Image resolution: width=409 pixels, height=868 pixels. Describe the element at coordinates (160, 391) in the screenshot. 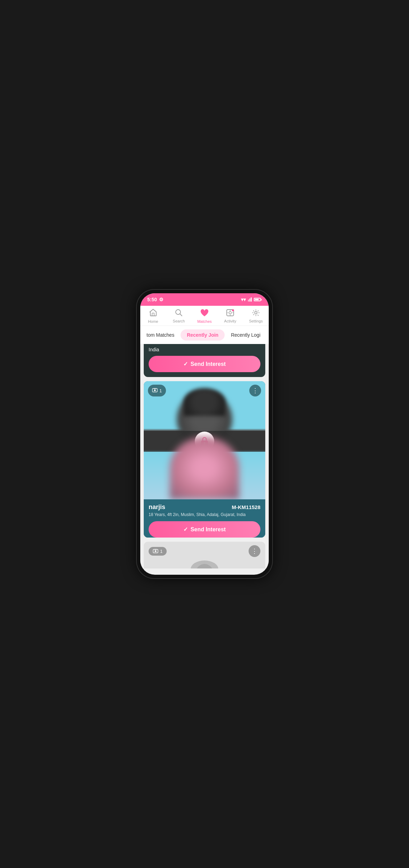

I see `photo-count: 1` at that location.